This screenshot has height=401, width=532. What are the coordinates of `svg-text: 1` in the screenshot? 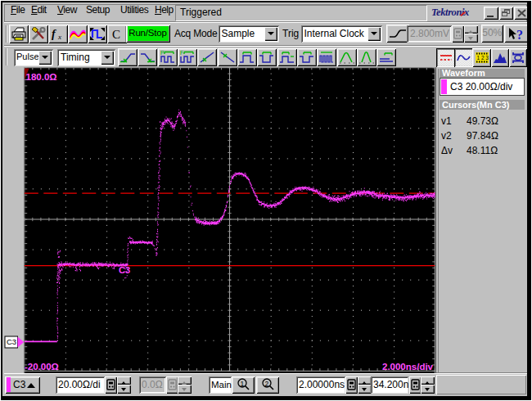 It's located at (242, 384).